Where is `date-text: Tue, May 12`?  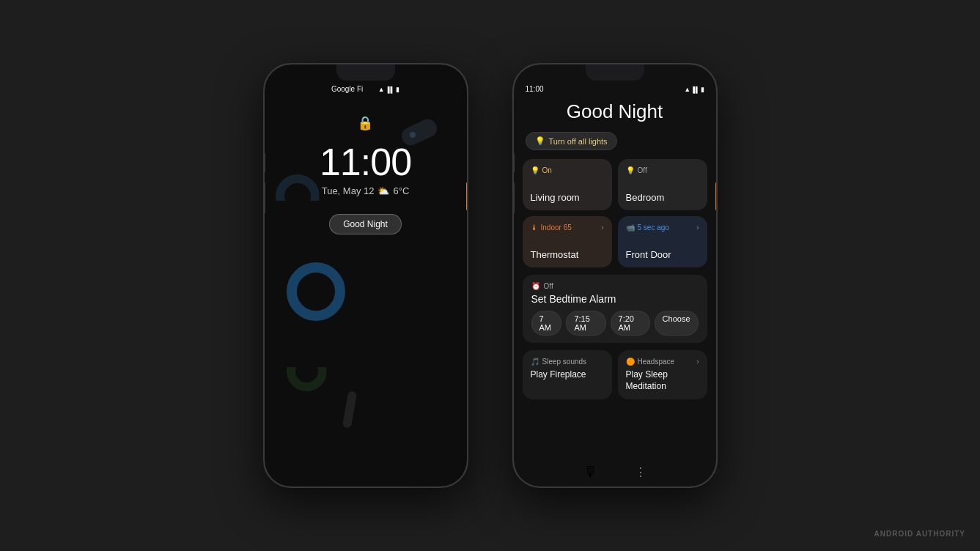
date-text: Tue, May 12 is located at coordinates (348, 191).